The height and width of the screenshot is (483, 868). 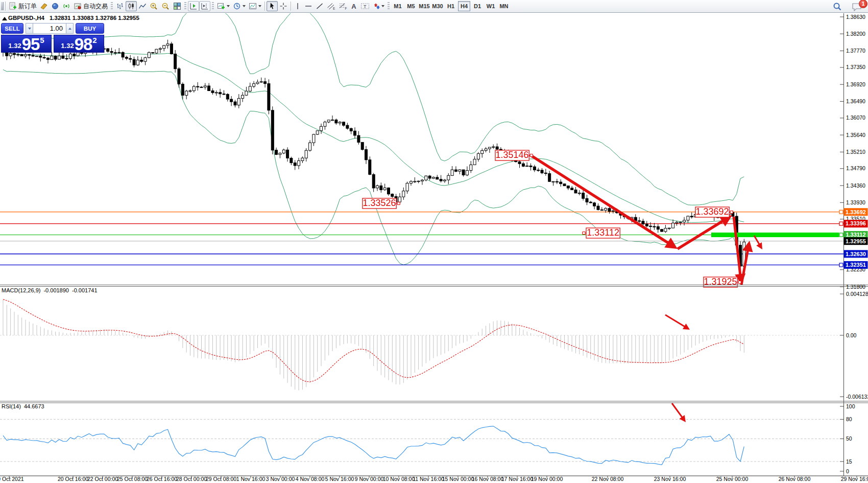 I want to click on auto-scroll-icon, so click(x=194, y=6).